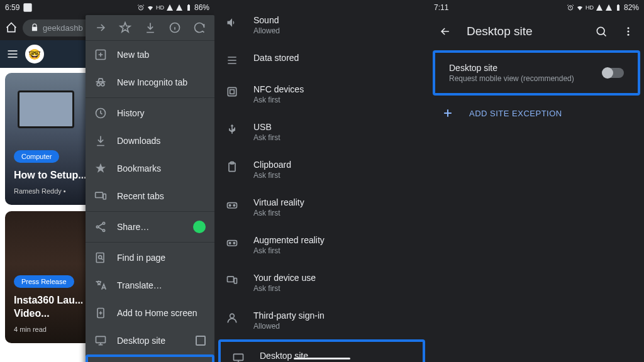  I want to click on home-indicator, so click(322, 358).